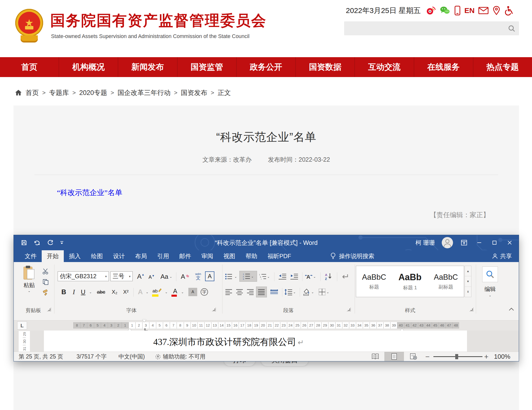 Image resolution: width=532 pixels, height=410 pixels. I want to click on align-left-button, so click(229, 292).